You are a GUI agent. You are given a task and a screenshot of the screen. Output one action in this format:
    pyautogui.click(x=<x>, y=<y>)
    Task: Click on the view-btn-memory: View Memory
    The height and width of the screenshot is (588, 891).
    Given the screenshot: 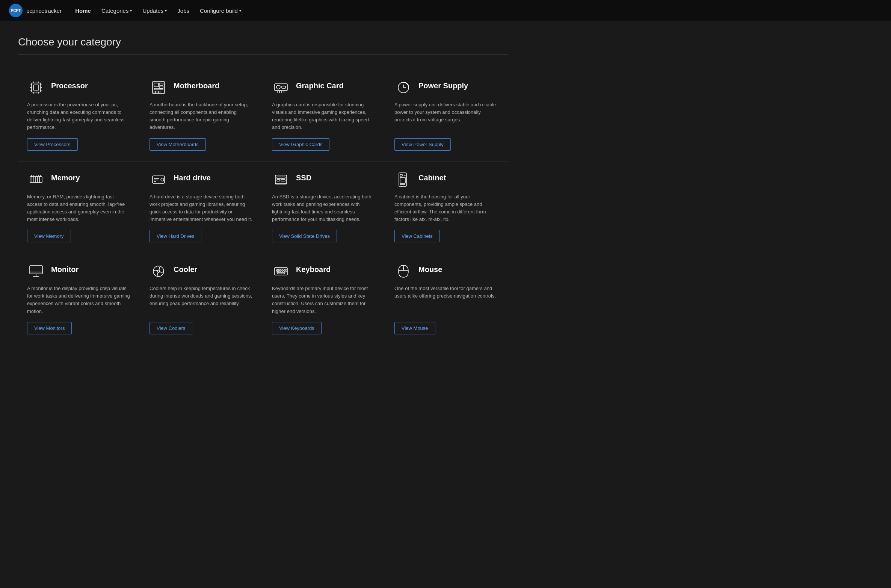 What is the action you would take?
    pyautogui.click(x=49, y=236)
    